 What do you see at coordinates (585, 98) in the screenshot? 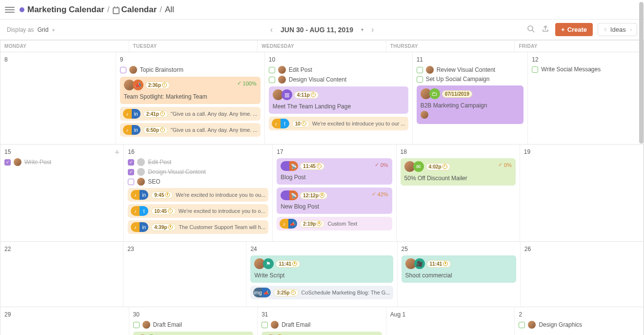
I see `day-cell: 12Write Social Messages` at bounding box center [585, 98].